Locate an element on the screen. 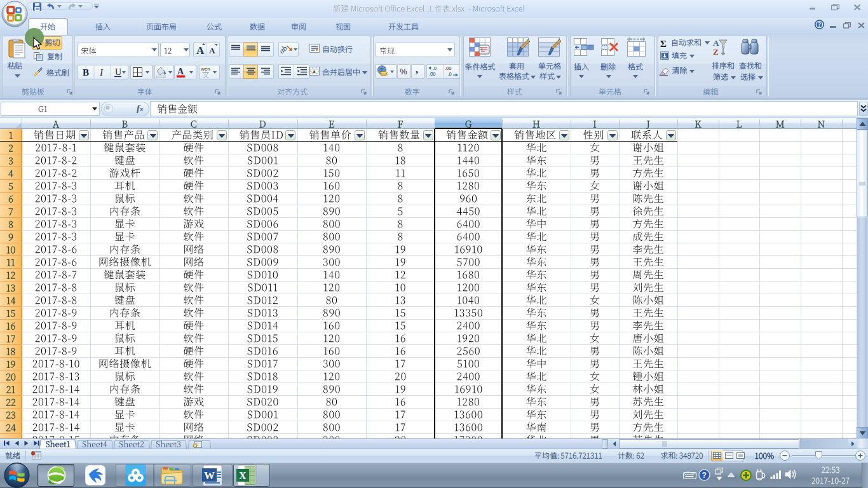 This screenshot has width=868, height=488. svg-text: I is located at coordinates (102, 72).